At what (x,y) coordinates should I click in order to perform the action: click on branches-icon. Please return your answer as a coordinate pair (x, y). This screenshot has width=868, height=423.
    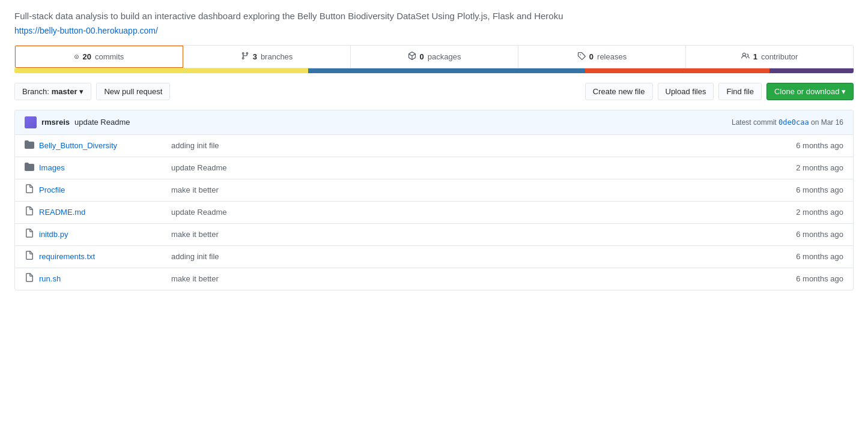
    Looking at the image, I should click on (245, 56).